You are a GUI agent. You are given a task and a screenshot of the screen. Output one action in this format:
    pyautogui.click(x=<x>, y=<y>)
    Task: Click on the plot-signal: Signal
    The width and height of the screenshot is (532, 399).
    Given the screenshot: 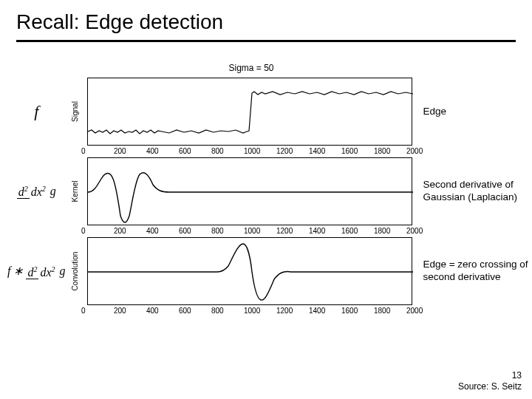 What is the action you would take?
    pyautogui.click(x=250, y=112)
    